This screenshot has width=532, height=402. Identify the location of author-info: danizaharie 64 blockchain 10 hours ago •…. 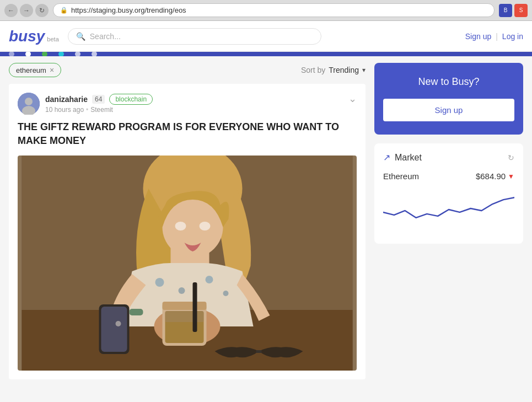
(99, 104).